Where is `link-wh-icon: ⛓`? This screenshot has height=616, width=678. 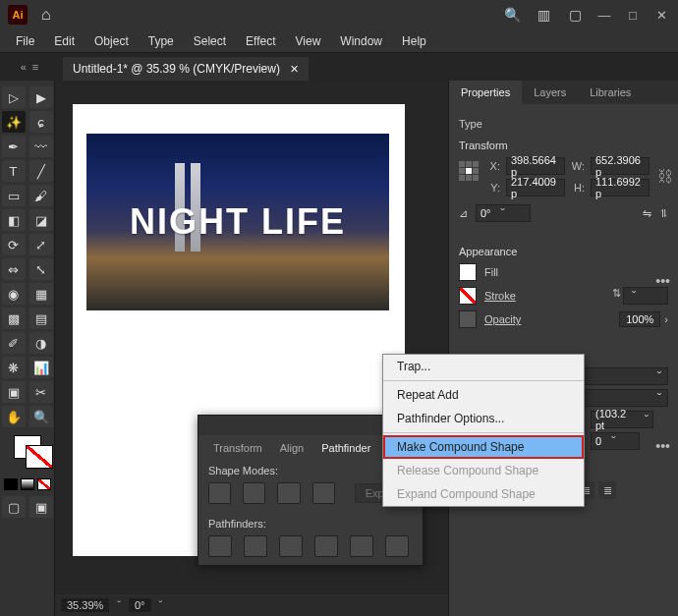 link-wh-icon: ⛓ is located at coordinates (665, 177).